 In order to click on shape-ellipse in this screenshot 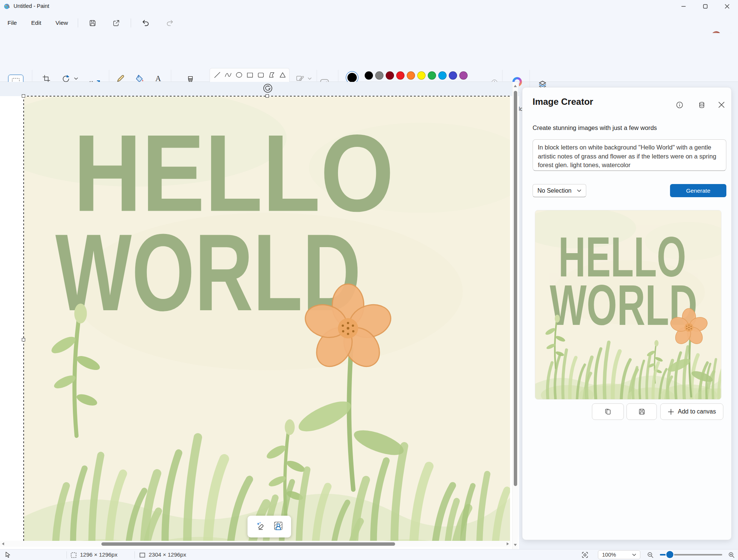, I will do `click(239, 75)`.